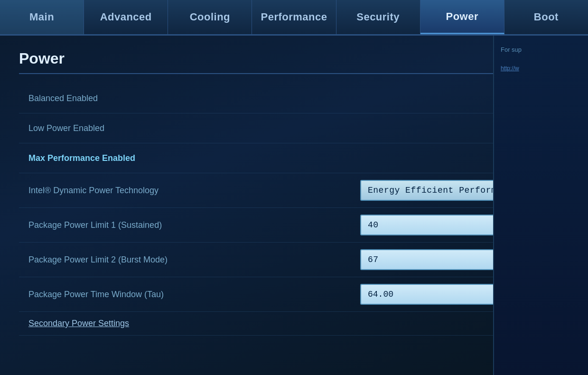 Image resolution: width=588 pixels, height=375 pixels. What do you see at coordinates (510, 68) in the screenshot?
I see `right-panel-link: http://w` at bounding box center [510, 68].